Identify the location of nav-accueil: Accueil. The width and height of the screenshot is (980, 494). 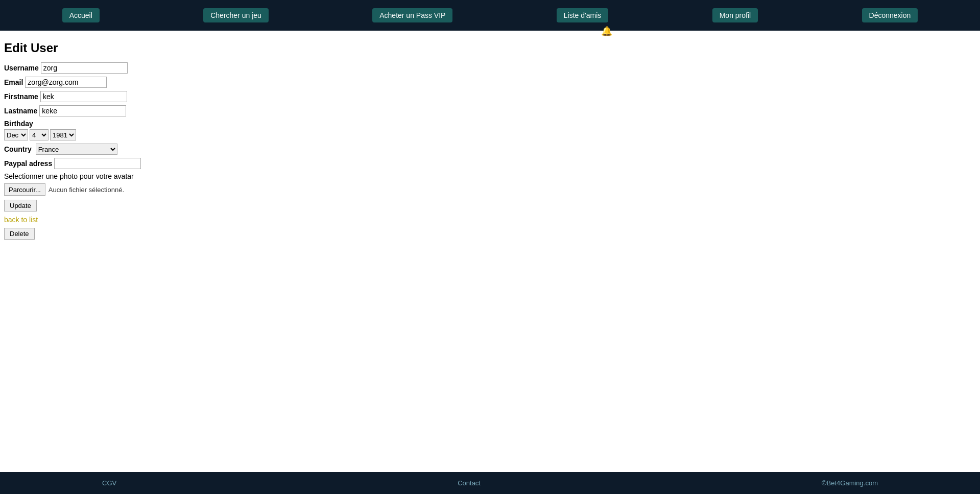
(81, 15).